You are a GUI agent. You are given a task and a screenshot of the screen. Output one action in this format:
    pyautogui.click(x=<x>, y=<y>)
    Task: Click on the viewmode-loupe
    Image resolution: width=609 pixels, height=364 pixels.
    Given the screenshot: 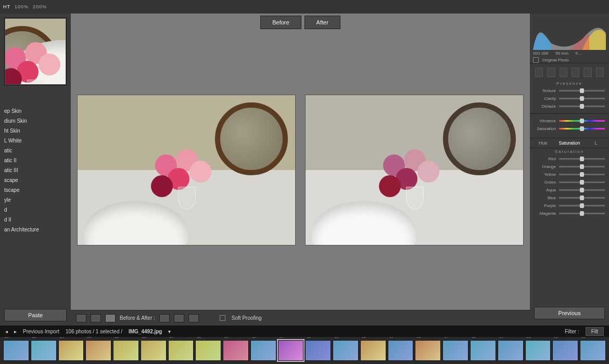 What is the action you would take?
    pyautogui.click(x=81, y=318)
    